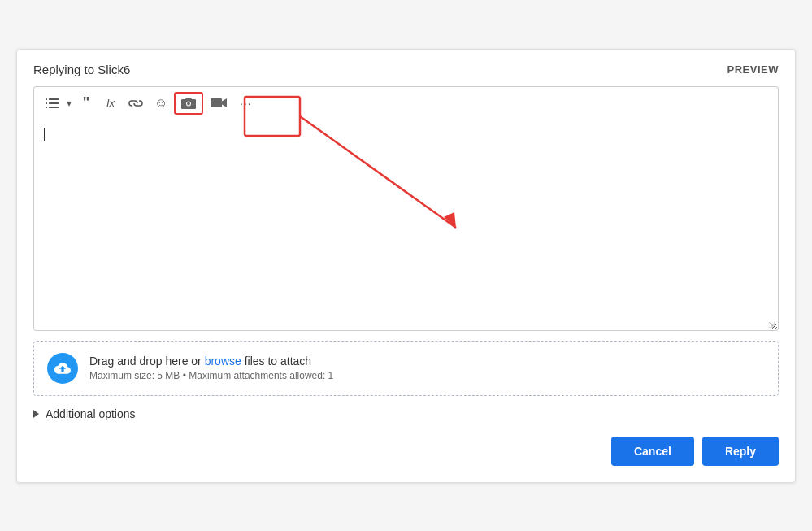  Describe the element at coordinates (136, 103) in the screenshot. I see `link-button` at that location.